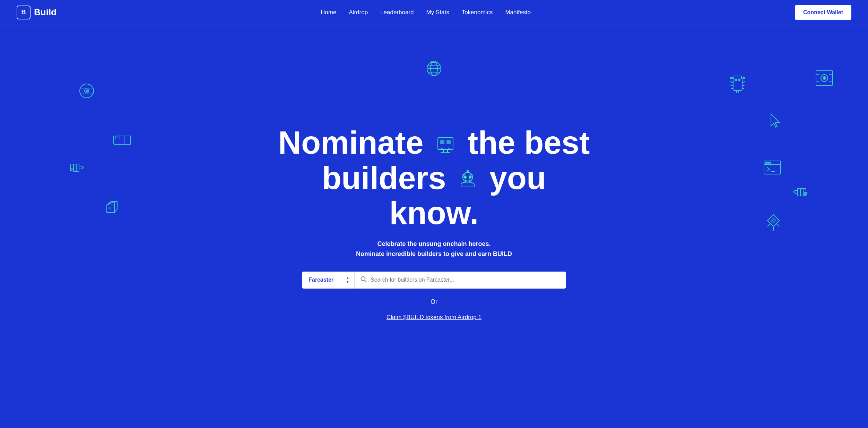 The image size is (868, 428). Describe the element at coordinates (111, 208) in the screenshot. I see `cube-icon` at that location.